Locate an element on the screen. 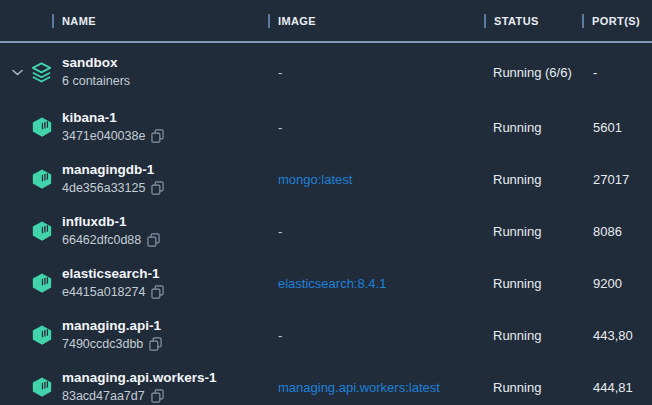 Image resolution: width=652 pixels, height=405 pixels. container-id: 3471e040038e is located at coordinates (104, 136).